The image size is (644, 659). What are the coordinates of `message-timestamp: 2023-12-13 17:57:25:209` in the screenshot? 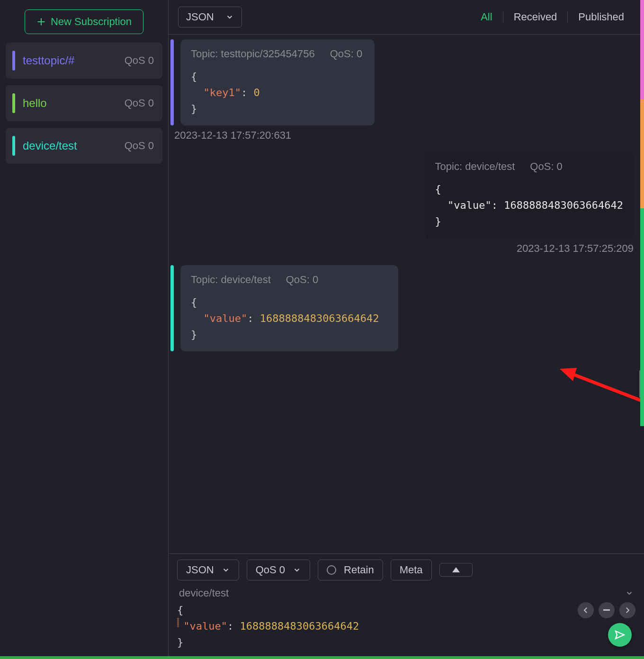 It's located at (402, 249).